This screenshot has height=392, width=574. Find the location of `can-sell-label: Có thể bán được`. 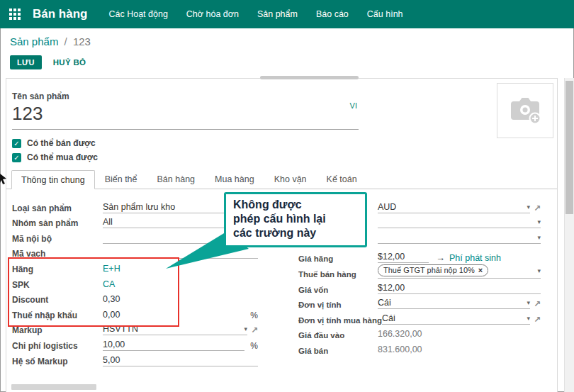

can-sell-label: Có thể bán được is located at coordinates (61, 143).